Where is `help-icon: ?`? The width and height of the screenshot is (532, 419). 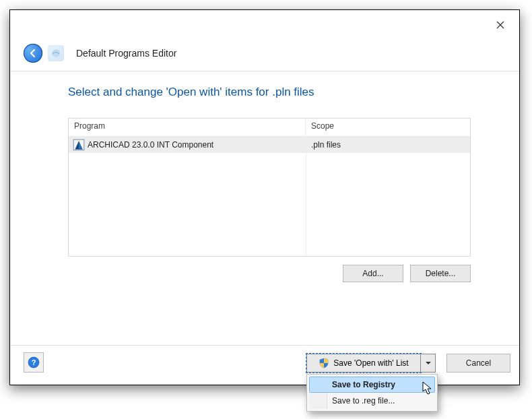 help-icon: ? is located at coordinates (34, 362).